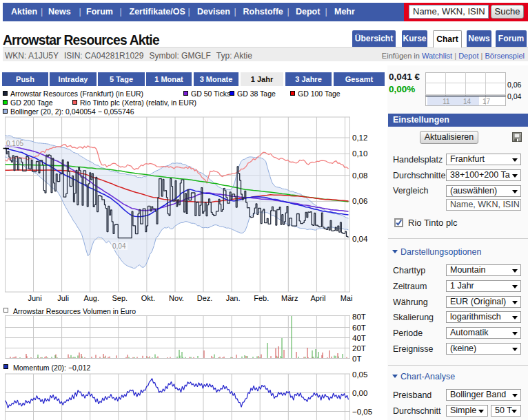 Image resolution: width=528 pixels, height=420 pixels. Describe the element at coordinates (487, 102) in the screenshot. I see `svg-text: 17` at that location.